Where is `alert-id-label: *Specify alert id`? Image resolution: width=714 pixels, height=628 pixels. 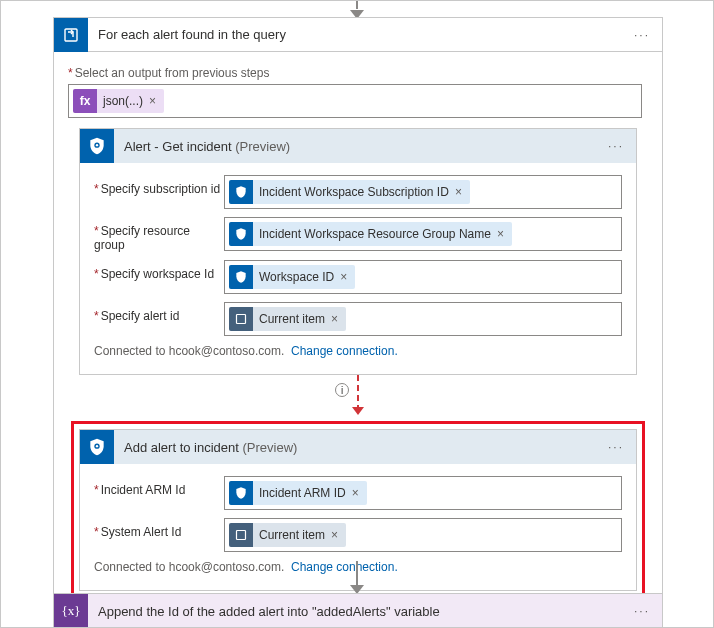
alert-id-label: *Specify alert id is located at coordinates (159, 312).